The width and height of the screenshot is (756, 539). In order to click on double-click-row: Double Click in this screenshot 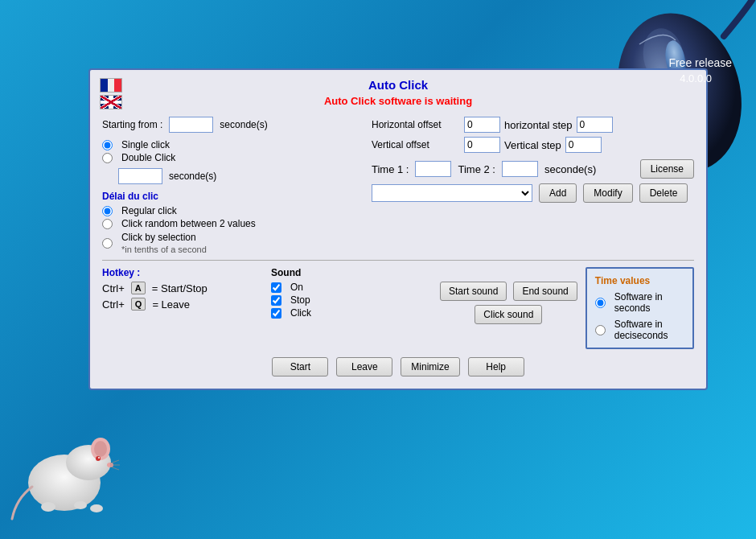, I will do `click(231, 158)`.